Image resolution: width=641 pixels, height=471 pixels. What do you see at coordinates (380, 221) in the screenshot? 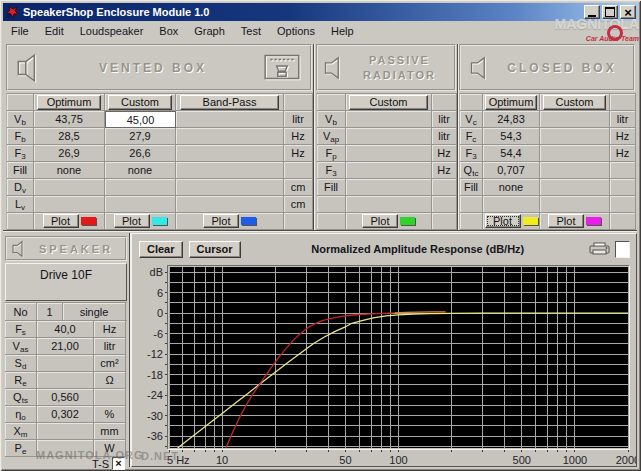
I see `passive-plot-button: Plot` at bounding box center [380, 221].